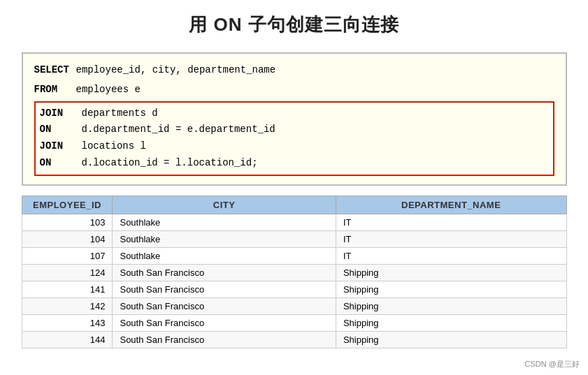 Image resolution: width=588 pixels, height=375 pixels. Describe the element at coordinates (61, 147) in the screenshot. I see `sql-keyword-join2: JOIN` at that location.